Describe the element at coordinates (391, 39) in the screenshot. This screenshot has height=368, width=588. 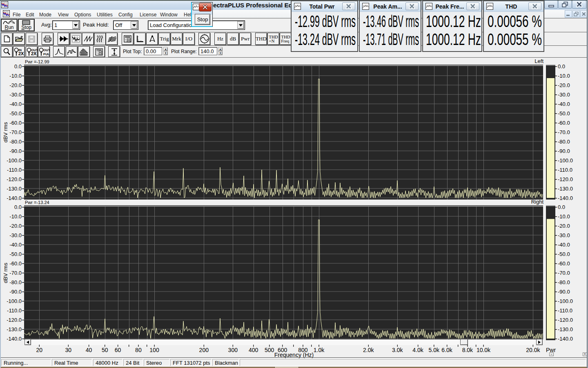
I see `svg-text: -13.71 dBV rms` at that location.